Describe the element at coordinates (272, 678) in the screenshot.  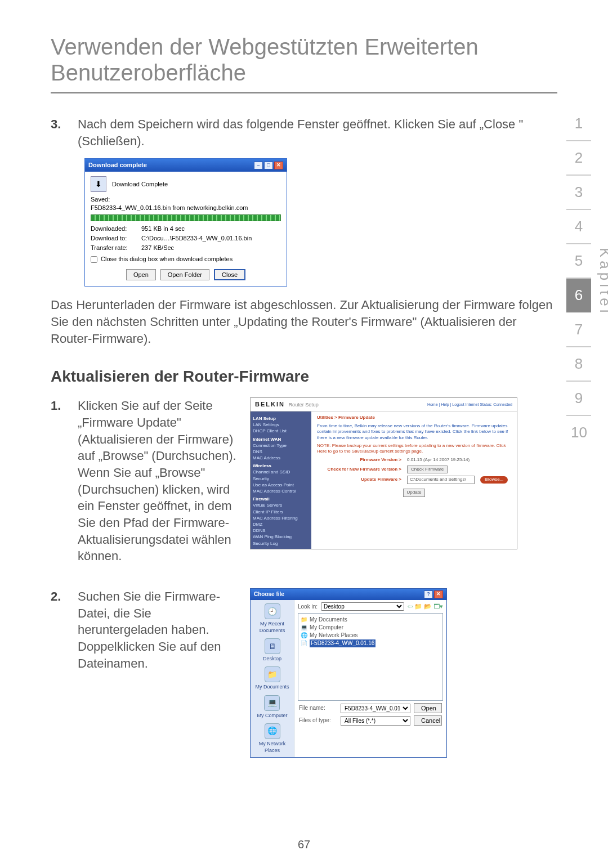
I see `place-documents: 📁My Documents` at that location.